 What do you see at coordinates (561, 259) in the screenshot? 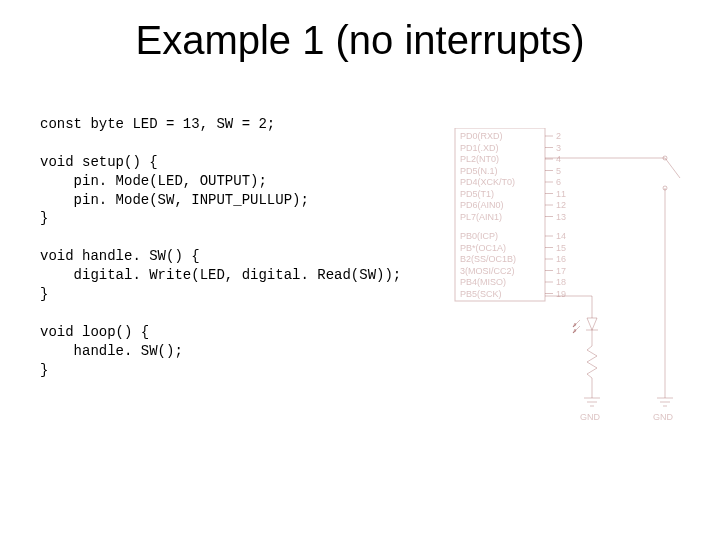
I see `pin-number: 16` at bounding box center [561, 259].